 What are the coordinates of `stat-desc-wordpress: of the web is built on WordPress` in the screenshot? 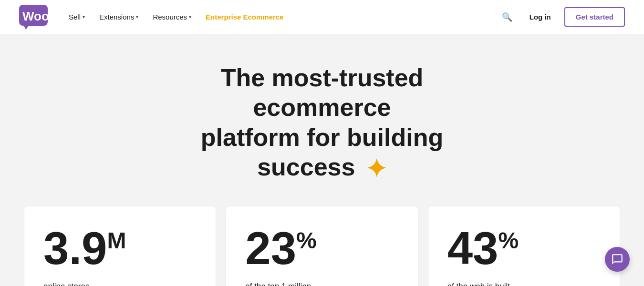 It's located at (524, 283).